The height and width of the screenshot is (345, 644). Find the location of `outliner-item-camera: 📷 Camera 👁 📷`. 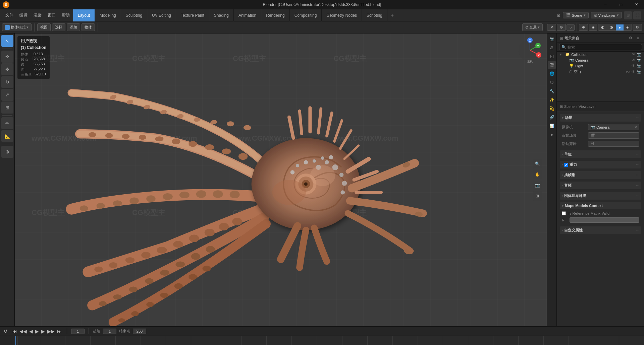

outliner-item-camera: 📷 Camera 👁 📷 is located at coordinates (600, 60).